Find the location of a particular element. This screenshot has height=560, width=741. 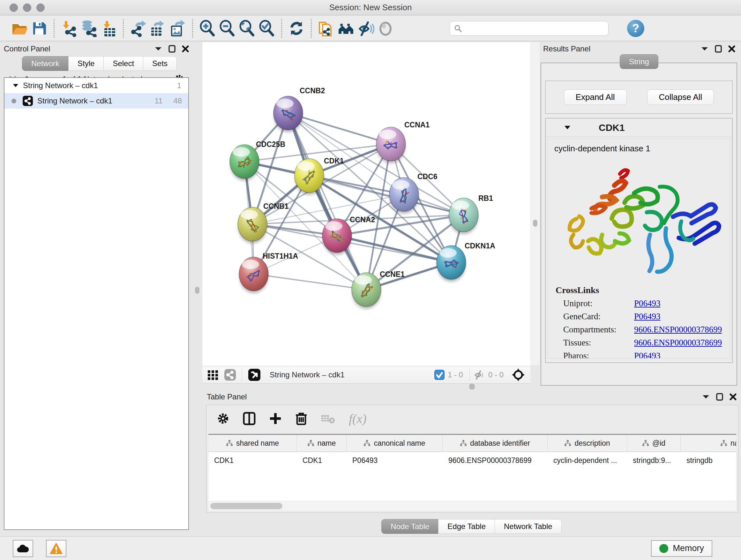

open-session-button is located at coordinates (19, 28).